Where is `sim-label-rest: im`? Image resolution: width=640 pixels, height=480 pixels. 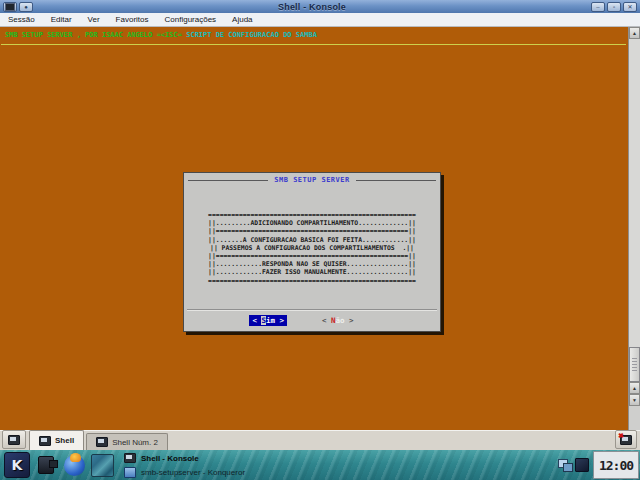 sim-label-rest: im is located at coordinates (270, 320).